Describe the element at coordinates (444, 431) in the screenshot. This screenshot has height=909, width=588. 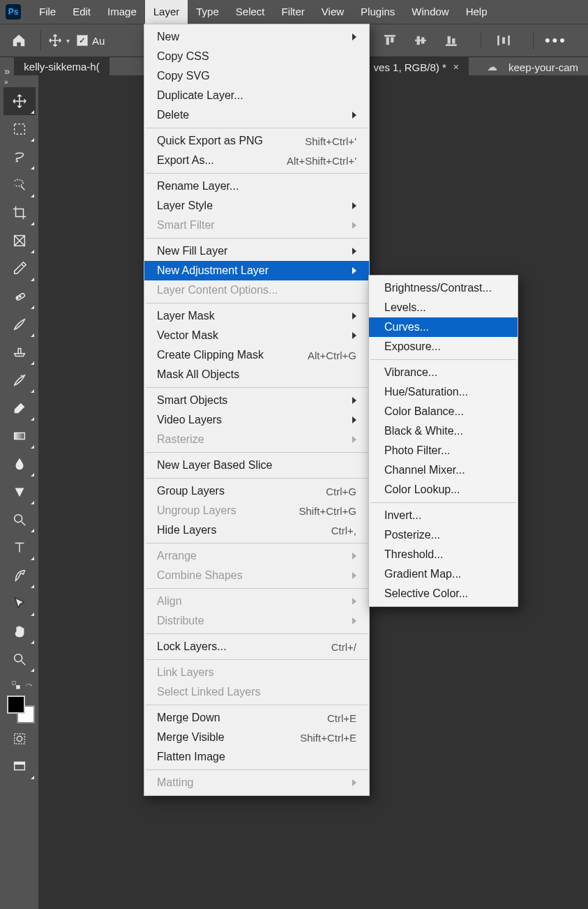
I see `submenu-item-black-white: Black & White...` at that location.